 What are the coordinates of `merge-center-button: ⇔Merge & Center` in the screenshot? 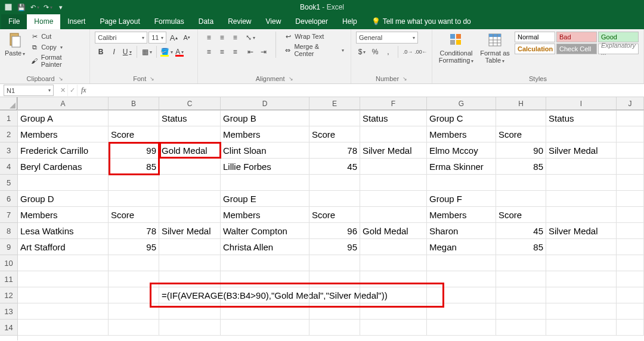 It's located at (314, 50).